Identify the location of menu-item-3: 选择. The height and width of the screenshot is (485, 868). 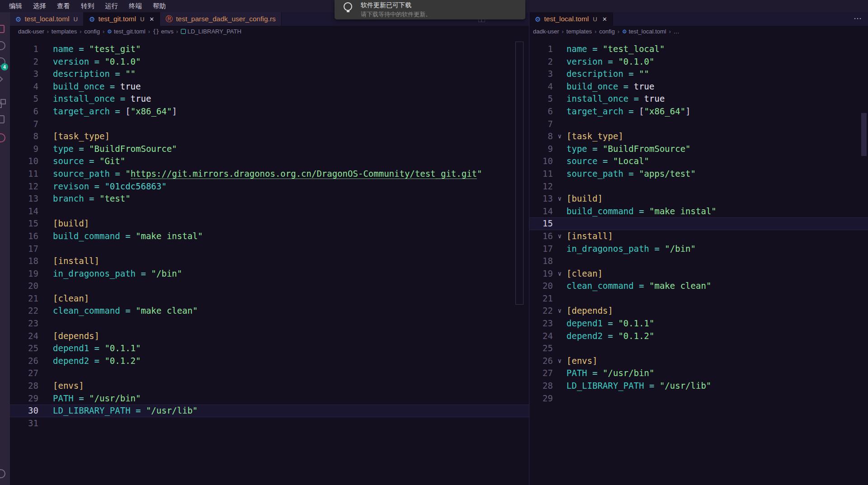
(40, 6).